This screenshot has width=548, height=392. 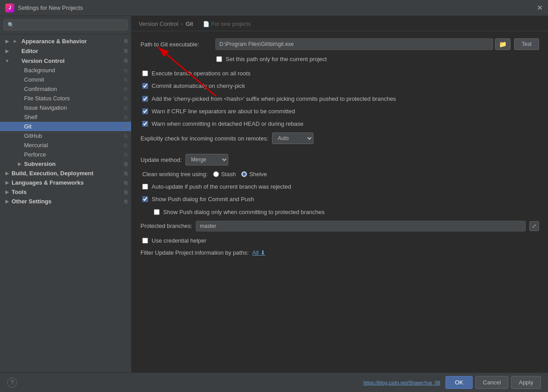 What do you see at coordinates (145, 124) in the screenshot?
I see `warn-detached-checkbox` at bounding box center [145, 124].